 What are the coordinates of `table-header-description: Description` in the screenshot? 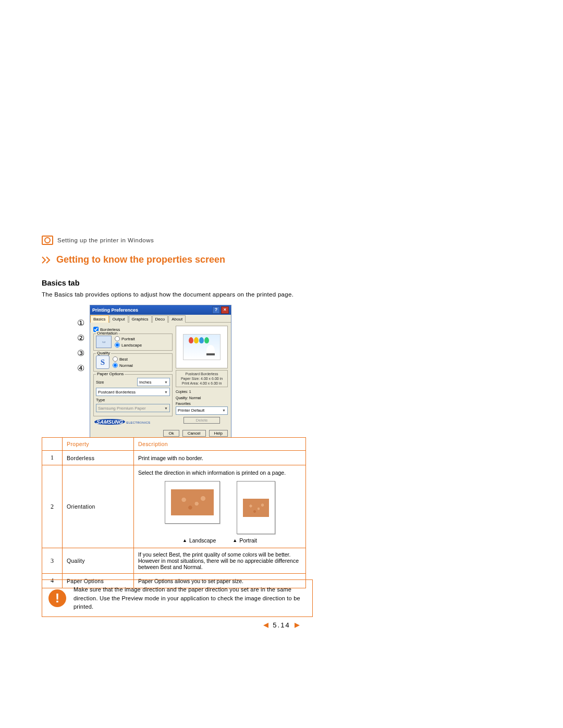 It's located at (220, 444).